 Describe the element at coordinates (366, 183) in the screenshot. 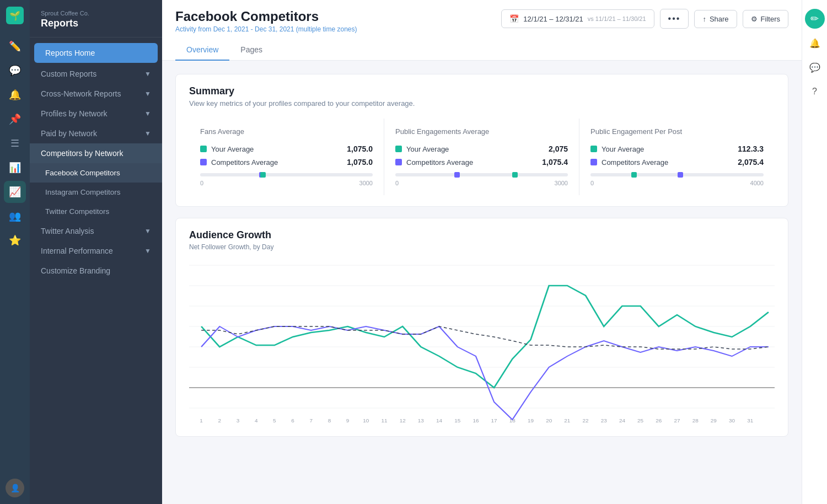

I see `fans-axis-max: 3000` at that location.